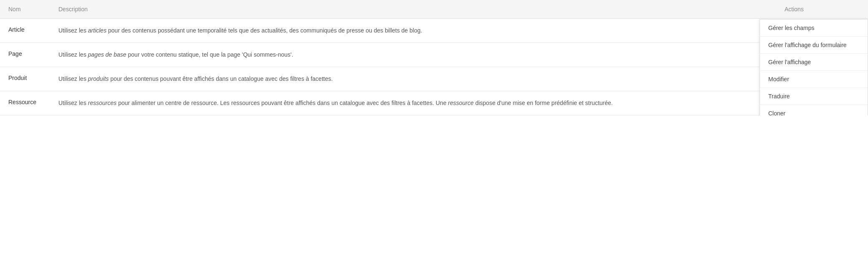 The image size is (868, 255). What do you see at coordinates (814, 110) in the screenshot?
I see `dropdown-item-5: Cloner` at bounding box center [814, 110].